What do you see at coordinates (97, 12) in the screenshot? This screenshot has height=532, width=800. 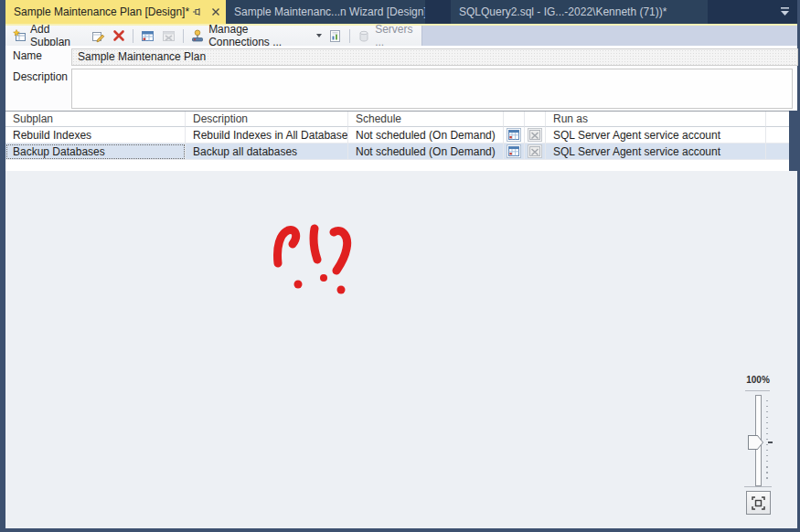 I see `tab-label: Sample Maintenance Plan [Design]*` at bounding box center [97, 12].